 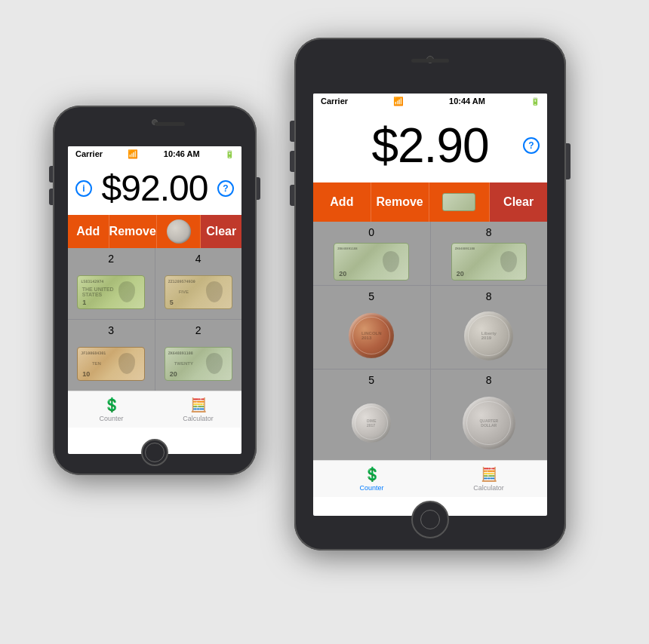 What do you see at coordinates (371, 262) in the screenshot?
I see `large-bill-area-1: ZK648891108 20` at bounding box center [371, 262].